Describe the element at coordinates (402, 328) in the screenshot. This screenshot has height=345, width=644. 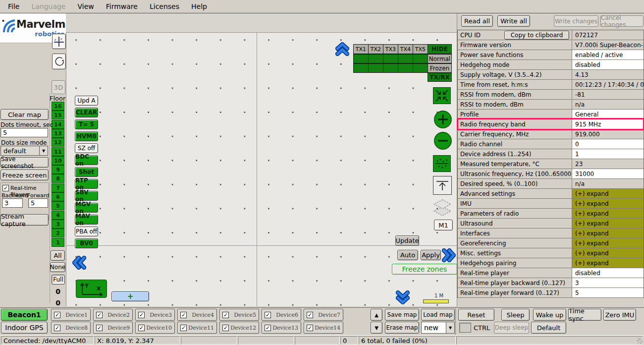
I see `erase-map-button: Erase map` at that location.